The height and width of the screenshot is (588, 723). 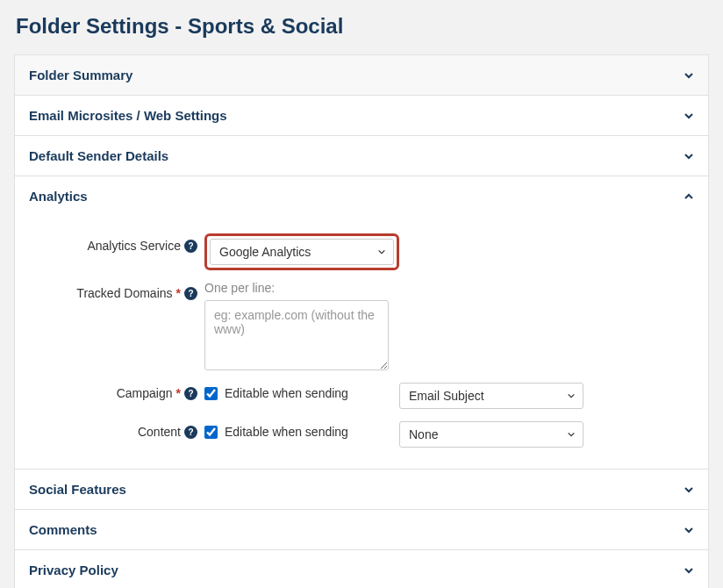 I want to click on analytics-service-select: Google Analytics, so click(x=302, y=252).